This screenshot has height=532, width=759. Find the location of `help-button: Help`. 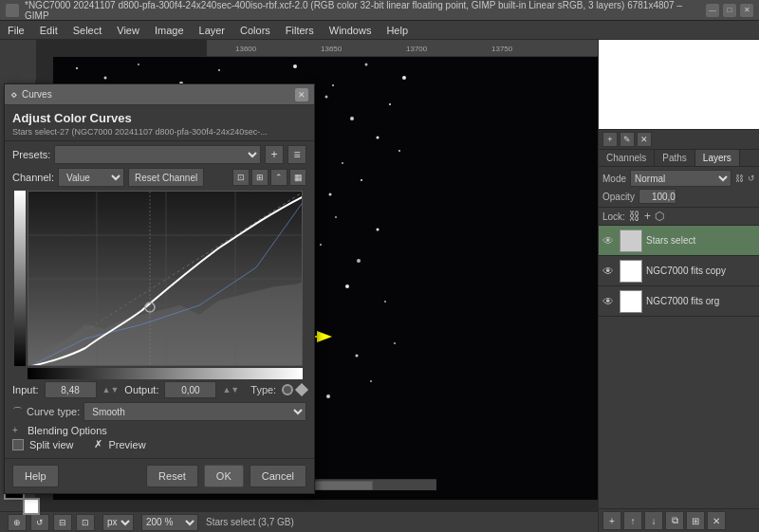

help-button: Help is located at coordinates (36, 476).